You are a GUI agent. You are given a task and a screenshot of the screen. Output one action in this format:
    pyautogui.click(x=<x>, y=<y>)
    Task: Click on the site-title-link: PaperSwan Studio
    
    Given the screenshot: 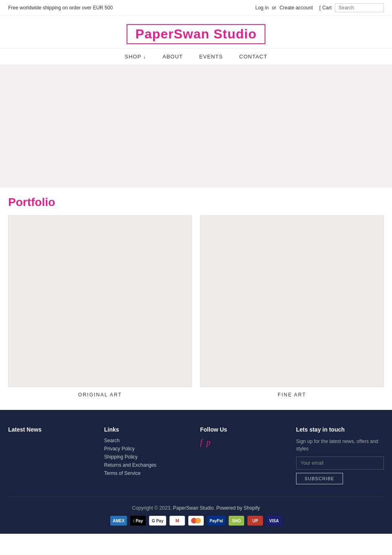 What is the action you would take?
    pyautogui.click(x=196, y=37)
    